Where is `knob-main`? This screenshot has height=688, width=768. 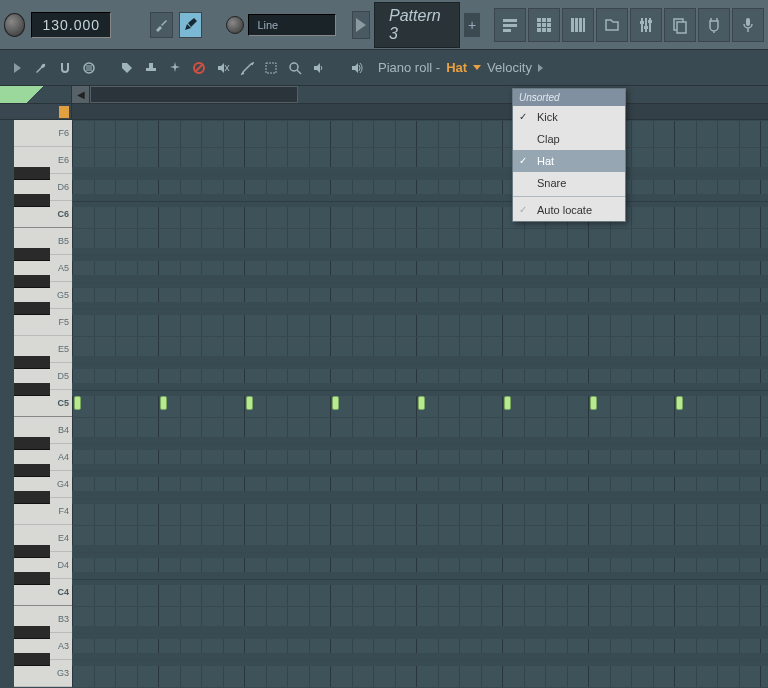 knob-main is located at coordinates (14, 25).